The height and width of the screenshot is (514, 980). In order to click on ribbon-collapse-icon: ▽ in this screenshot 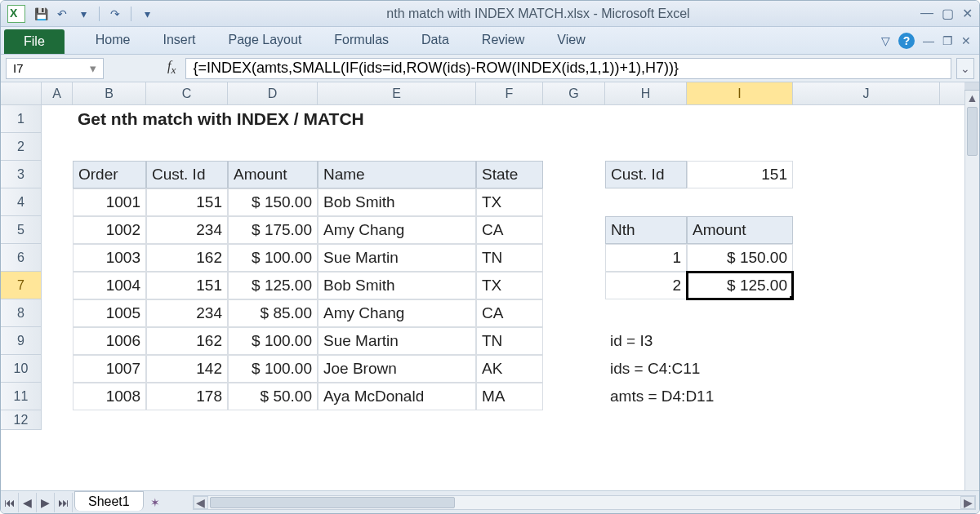, I will do `click(885, 41)`.